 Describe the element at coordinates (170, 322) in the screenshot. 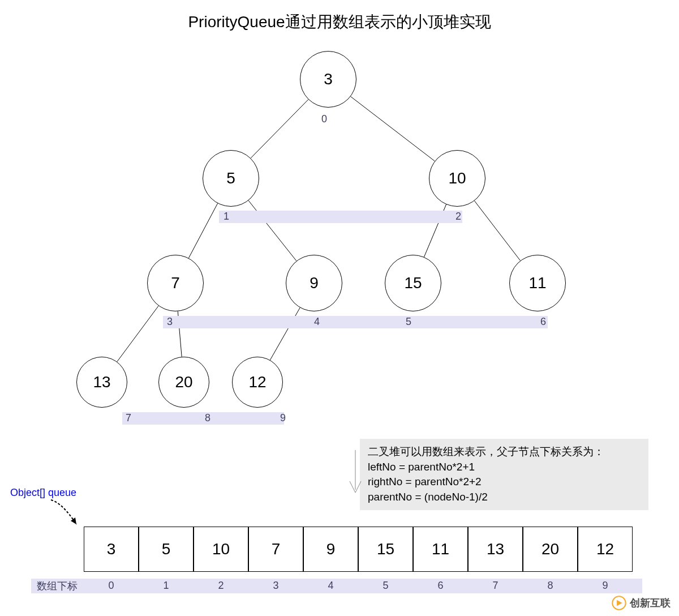

I see `node-index-label: 3` at that location.